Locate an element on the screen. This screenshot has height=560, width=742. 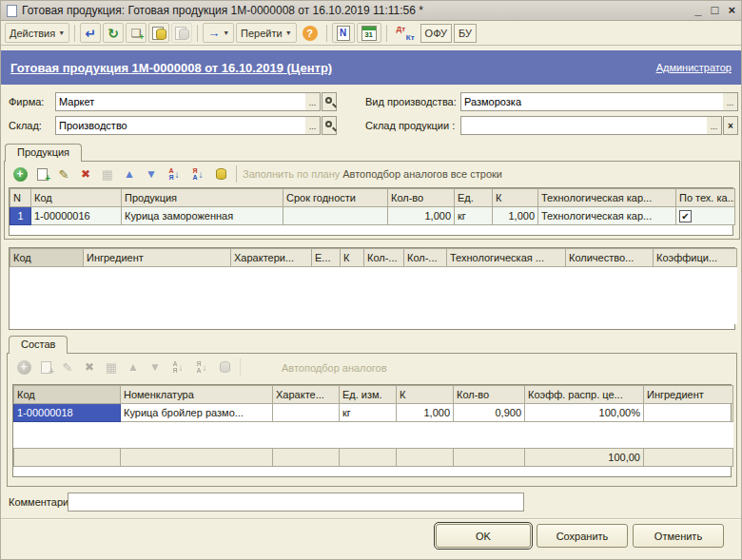
user-link: Администратор is located at coordinates (694, 68).